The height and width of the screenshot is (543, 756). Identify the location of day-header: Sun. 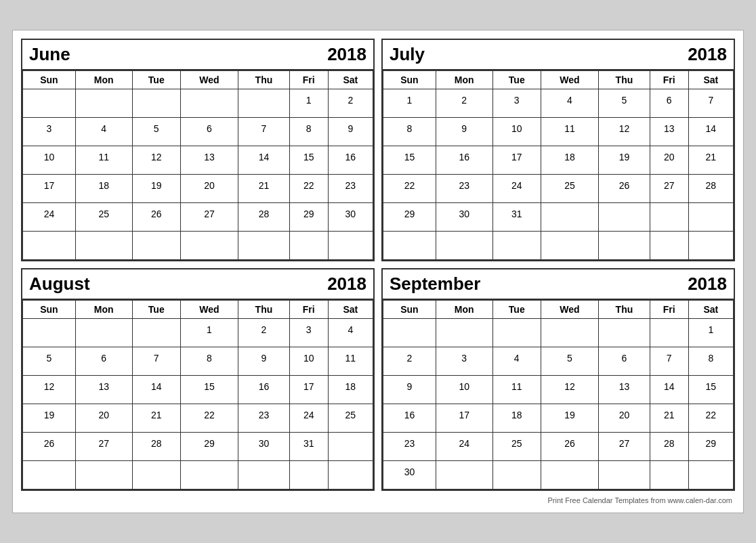
(49, 80).